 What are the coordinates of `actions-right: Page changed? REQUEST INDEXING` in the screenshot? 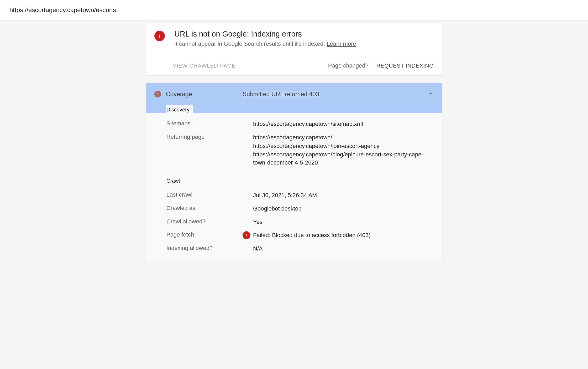 It's located at (381, 66).